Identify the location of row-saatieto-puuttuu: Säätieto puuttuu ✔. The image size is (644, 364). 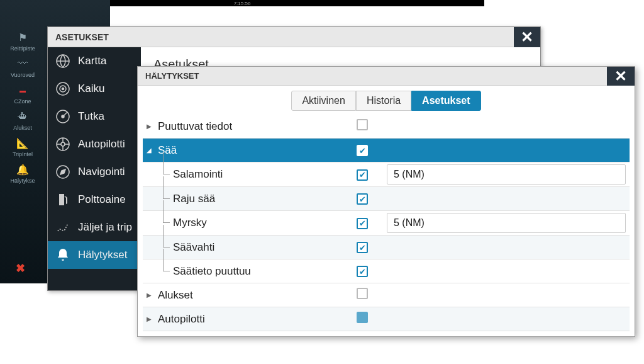
(386, 271).